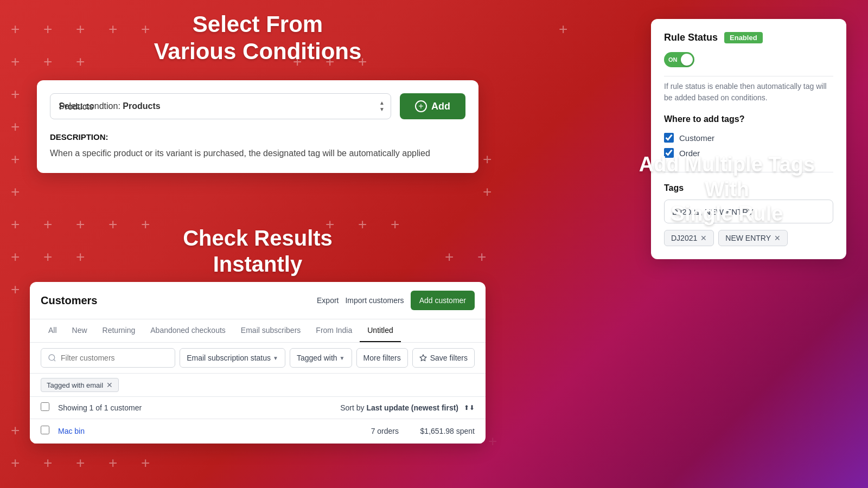  What do you see at coordinates (110, 385) in the screenshot?
I see `remove-filter-icon: ✕` at bounding box center [110, 385].